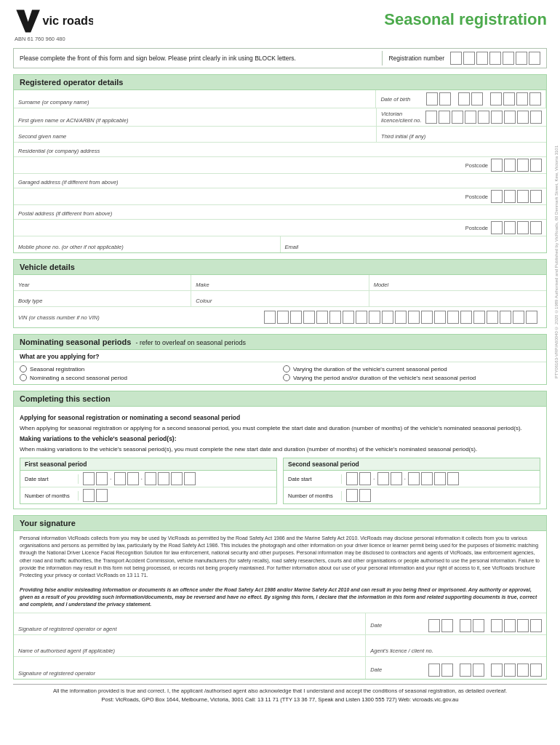  What do you see at coordinates (313, 496) in the screenshot?
I see `num-months-label-2: Number of months` at bounding box center [313, 496].